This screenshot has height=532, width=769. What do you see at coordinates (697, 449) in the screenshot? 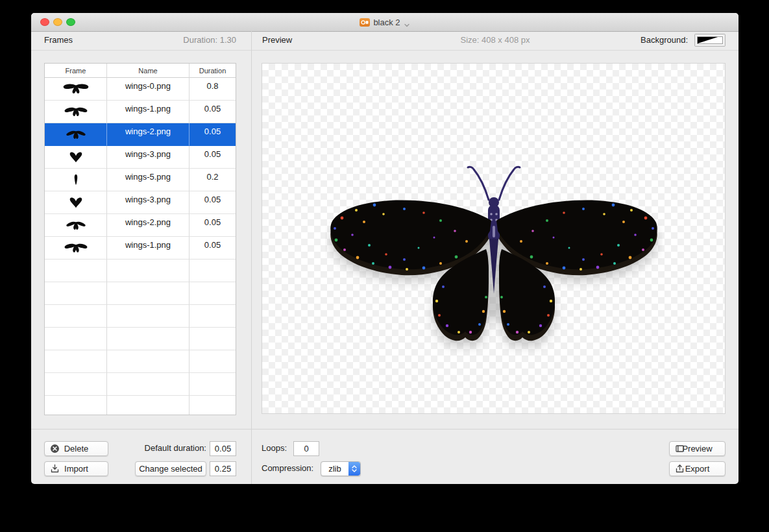
I see `preview-button-label: Preview` at bounding box center [697, 449].